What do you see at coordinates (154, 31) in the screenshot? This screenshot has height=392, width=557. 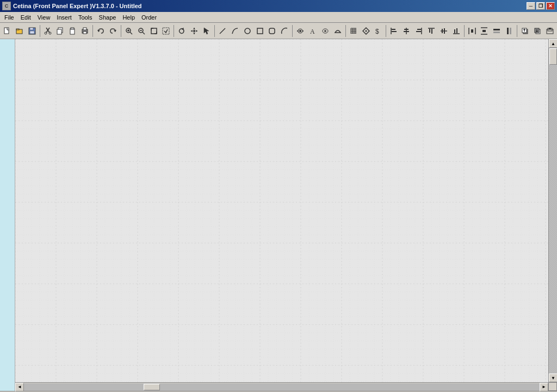 I see `zoom-fit-button` at bounding box center [154, 31].